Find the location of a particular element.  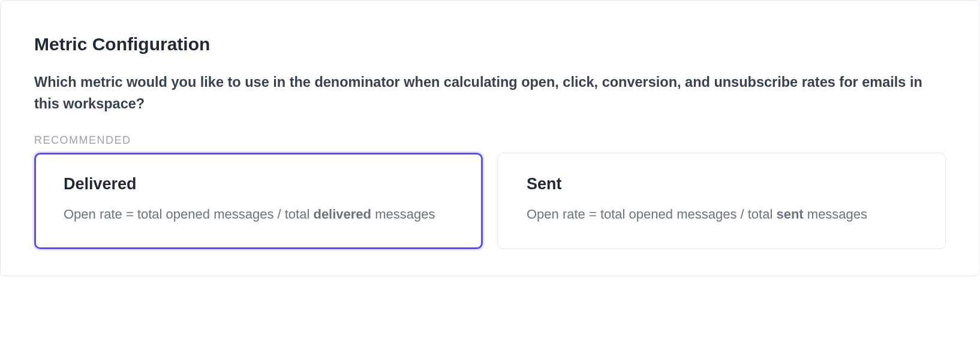

option-delivered-title: Delivered is located at coordinates (258, 184).